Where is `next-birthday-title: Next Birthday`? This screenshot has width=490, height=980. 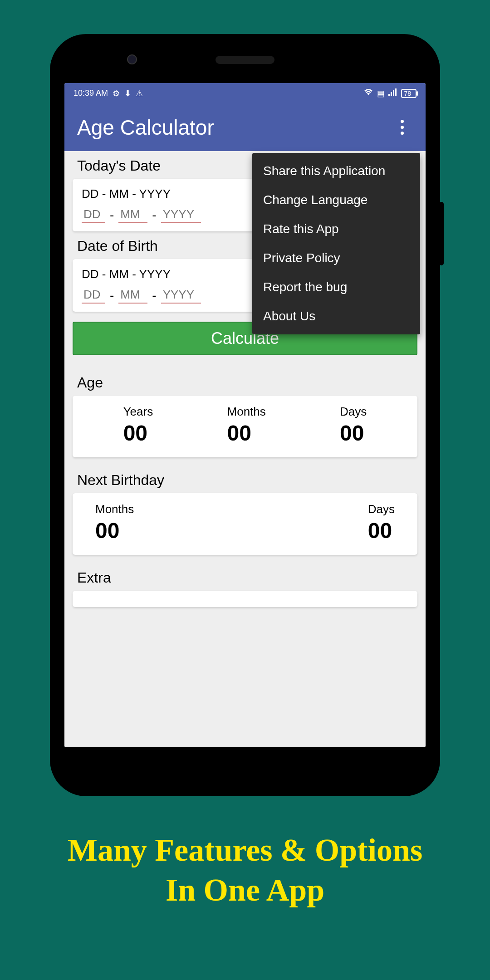 next-birthday-title: Next Birthday is located at coordinates (245, 479).